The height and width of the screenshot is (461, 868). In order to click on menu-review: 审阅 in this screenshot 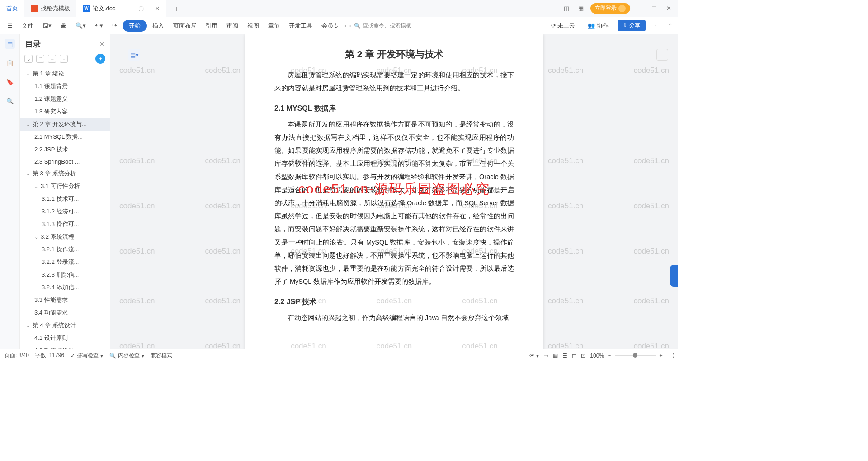, I will do `click(232, 26)`.